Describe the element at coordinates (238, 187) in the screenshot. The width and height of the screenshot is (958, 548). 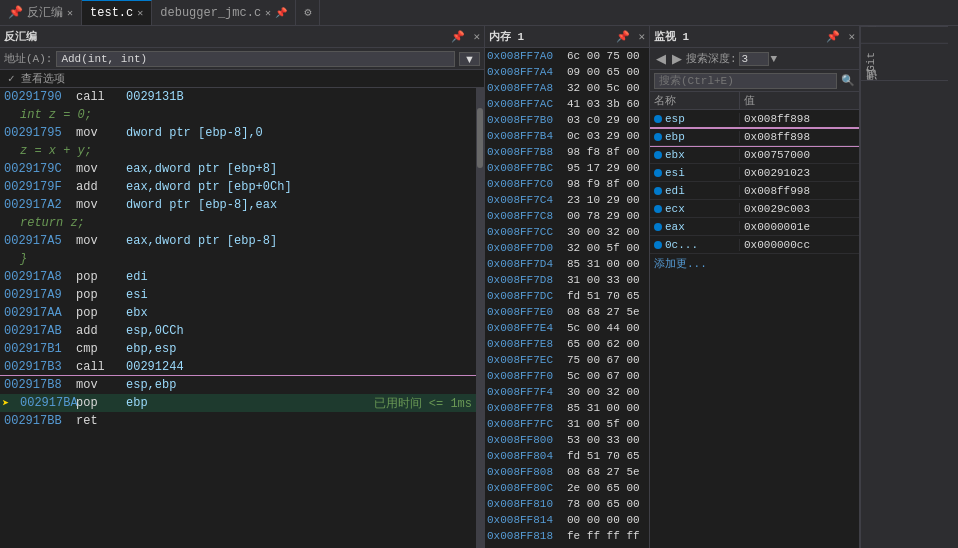
I see `disasm-line: 0029179F add eax,dword ptr [ebp+0Ch]` at that location.